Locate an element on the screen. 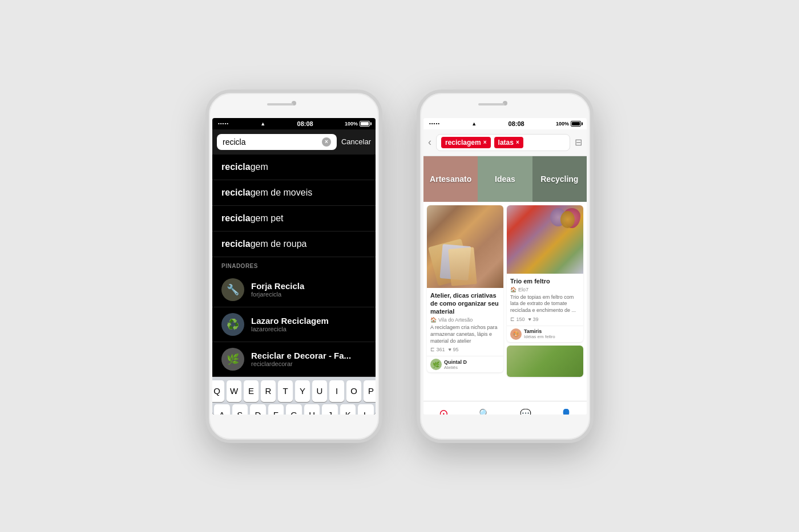  tab-profile: 👤 is located at coordinates (567, 408).